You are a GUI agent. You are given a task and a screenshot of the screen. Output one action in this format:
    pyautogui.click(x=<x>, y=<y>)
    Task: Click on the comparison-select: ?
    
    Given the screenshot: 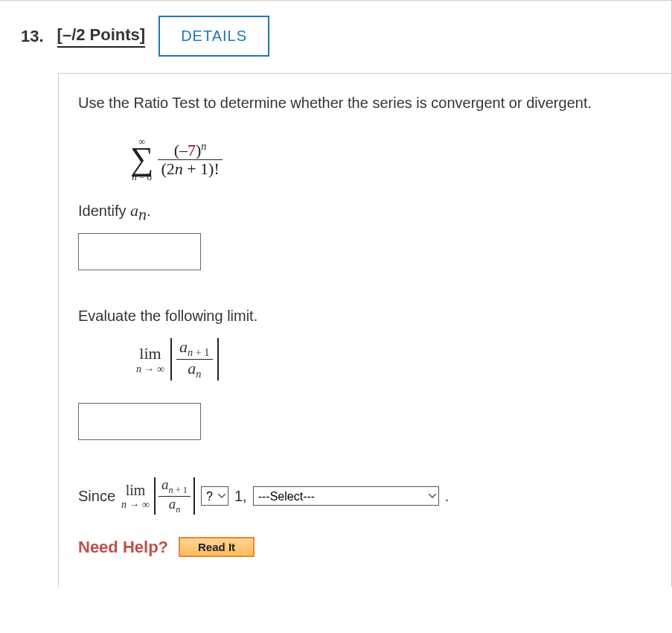 What is the action you would take?
    pyautogui.click(x=214, y=496)
    